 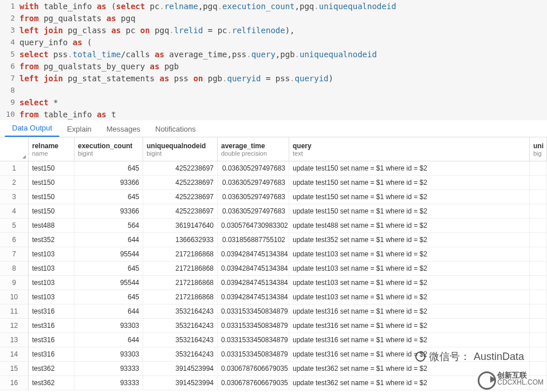 I want to click on code-content: from table_info as t, so click(x=68, y=114).